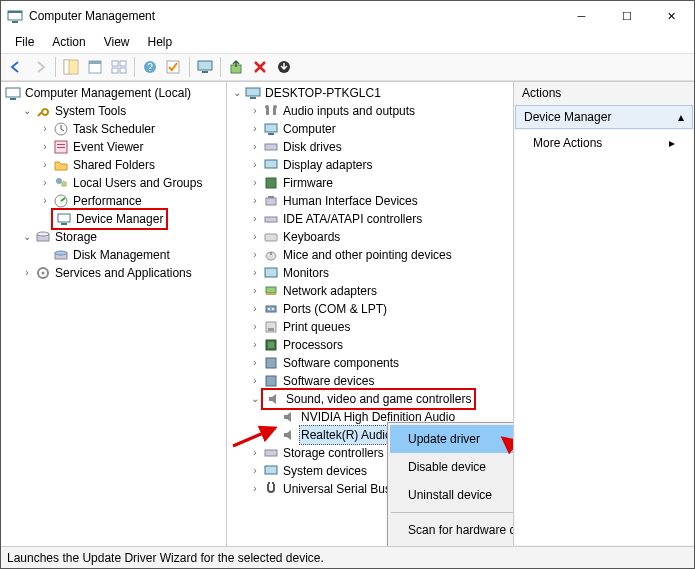 The width and height of the screenshot is (695, 569). What do you see at coordinates (119, 67) in the screenshot?
I see `view-icon` at bounding box center [119, 67].